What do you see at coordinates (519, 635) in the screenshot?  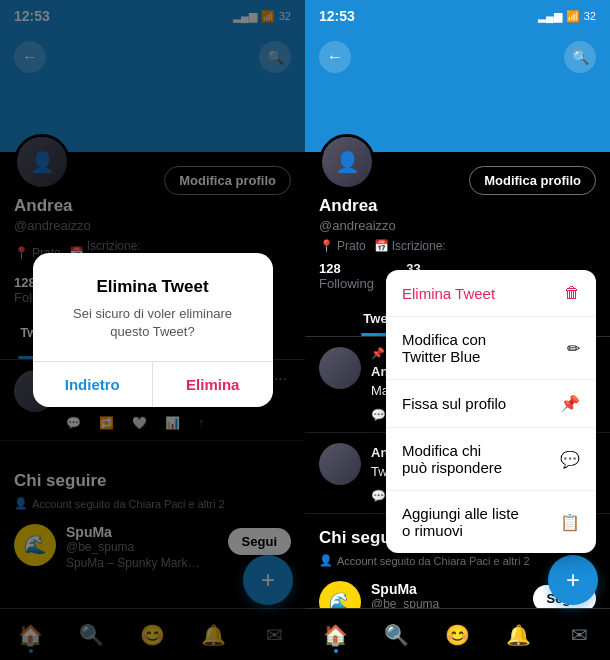 I see `notifications-nav-right: 🔔` at bounding box center [519, 635].